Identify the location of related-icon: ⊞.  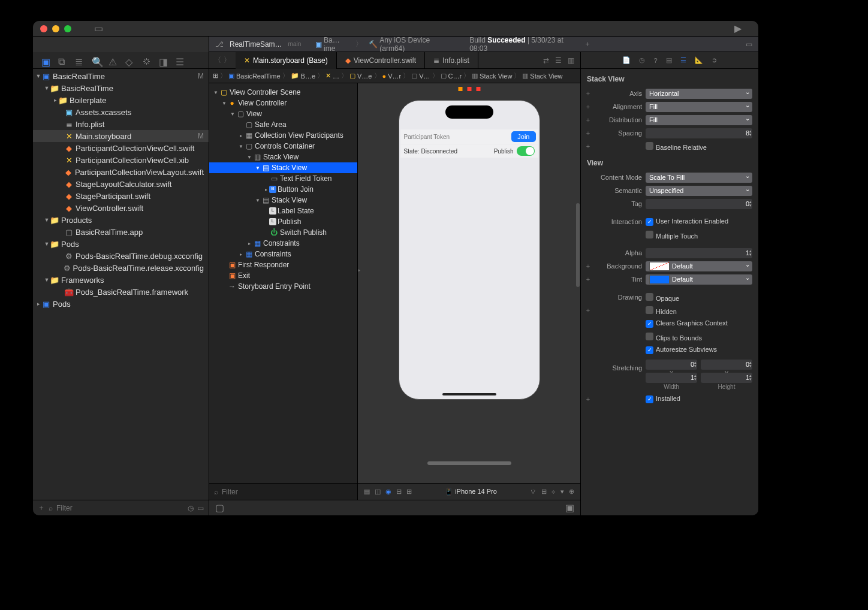
(216, 76).